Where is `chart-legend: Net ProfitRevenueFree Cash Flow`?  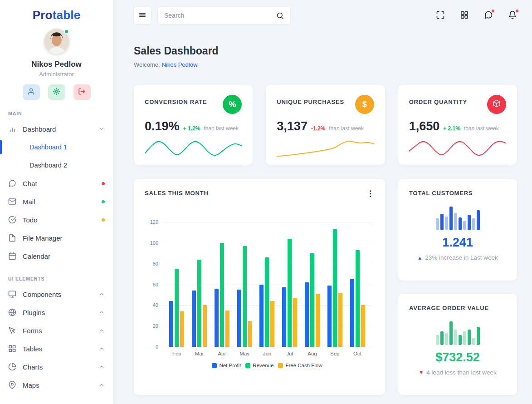 chart-legend: Net ProfitRevenueFree Cash Flow is located at coordinates (267, 365).